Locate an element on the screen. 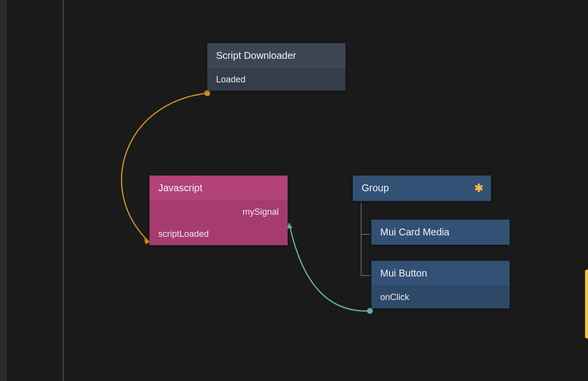  edge-port-onclick is located at coordinates (370, 311).